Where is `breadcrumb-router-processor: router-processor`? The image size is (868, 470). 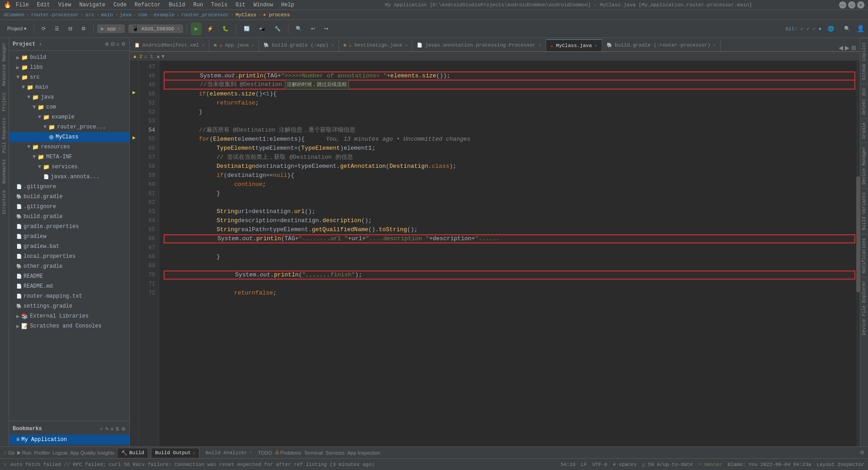 breadcrumb-router-processor: router-processor is located at coordinates (55, 15).